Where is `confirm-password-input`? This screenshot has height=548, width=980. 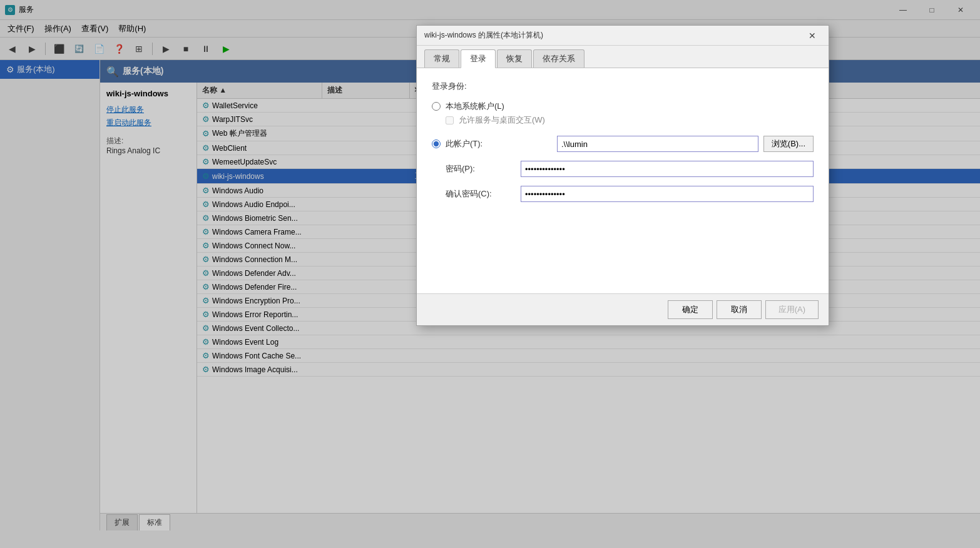 confirm-password-input is located at coordinates (667, 194).